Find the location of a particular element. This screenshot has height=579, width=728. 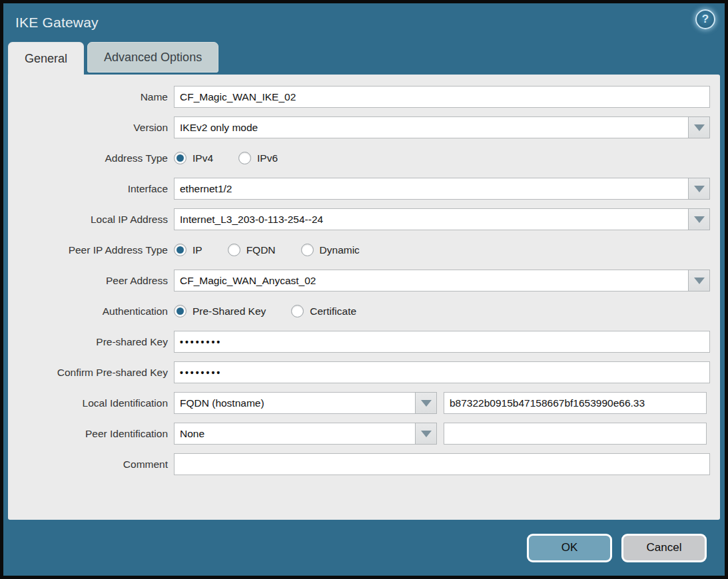

peer-ip-address-type-row: Peer IP Address Type IP FQDN Dynamic is located at coordinates (359, 250).